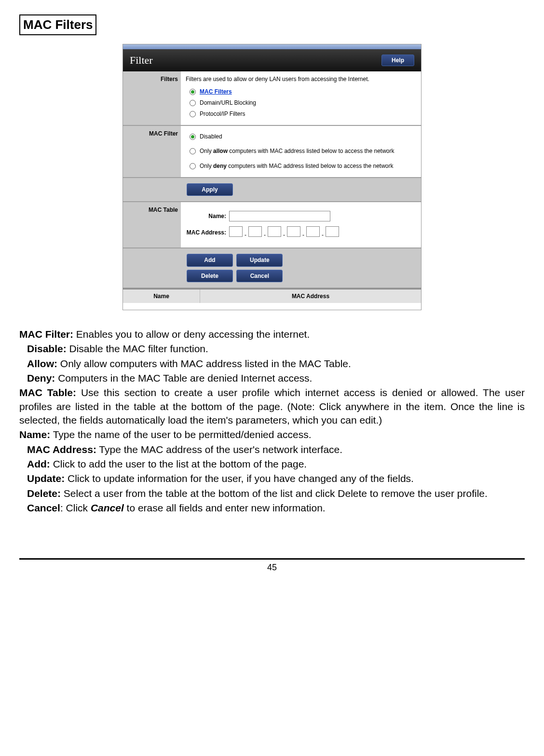 This screenshot has width=544, height=756. Describe the element at coordinates (301, 151) in the screenshot. I see `macfilter-content: Disabled Only allow computers with MAC a…` at that location.